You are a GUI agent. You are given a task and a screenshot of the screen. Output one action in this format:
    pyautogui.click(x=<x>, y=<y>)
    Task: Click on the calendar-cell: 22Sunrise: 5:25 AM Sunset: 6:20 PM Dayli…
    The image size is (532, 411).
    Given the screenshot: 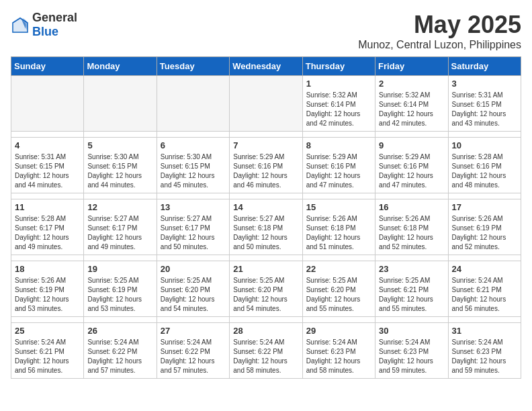 What is the action you would take?
    pyautogui.click(x=339, y=289)
    